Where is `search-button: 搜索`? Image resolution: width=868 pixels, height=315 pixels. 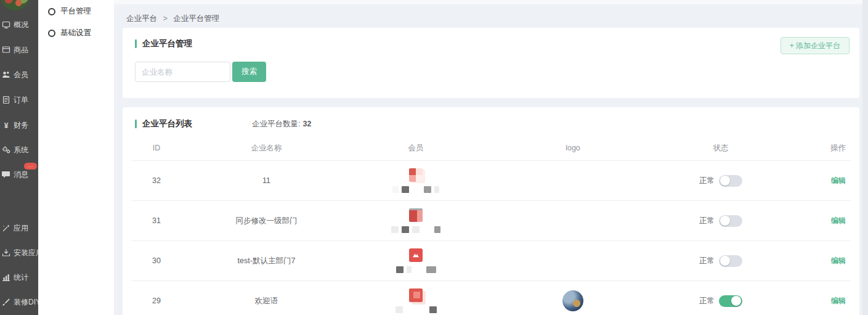 search-button: 搜索 is located at coordinates (249, 72).